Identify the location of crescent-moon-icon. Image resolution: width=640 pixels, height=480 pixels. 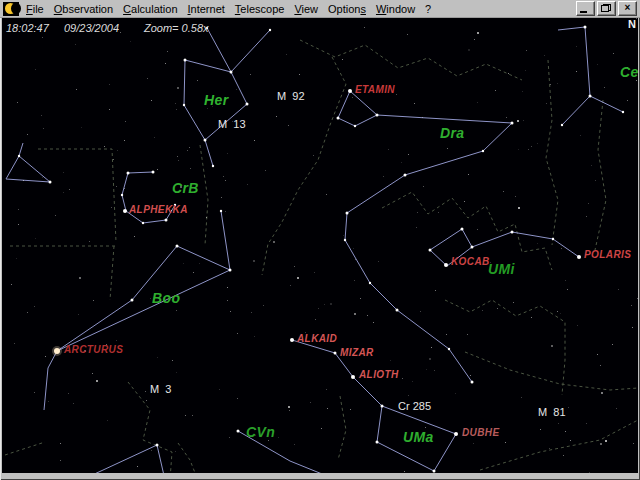
(11, 9).